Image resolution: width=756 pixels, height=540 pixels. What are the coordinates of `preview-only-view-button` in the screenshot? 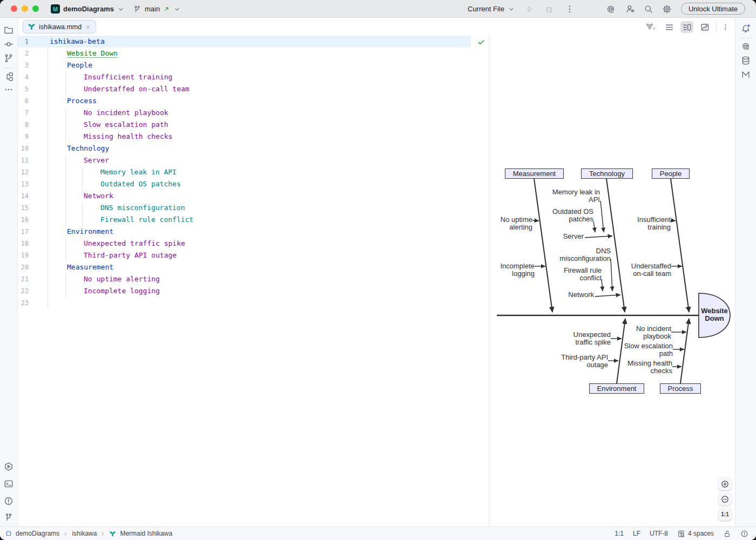 It's located at (705, 27).